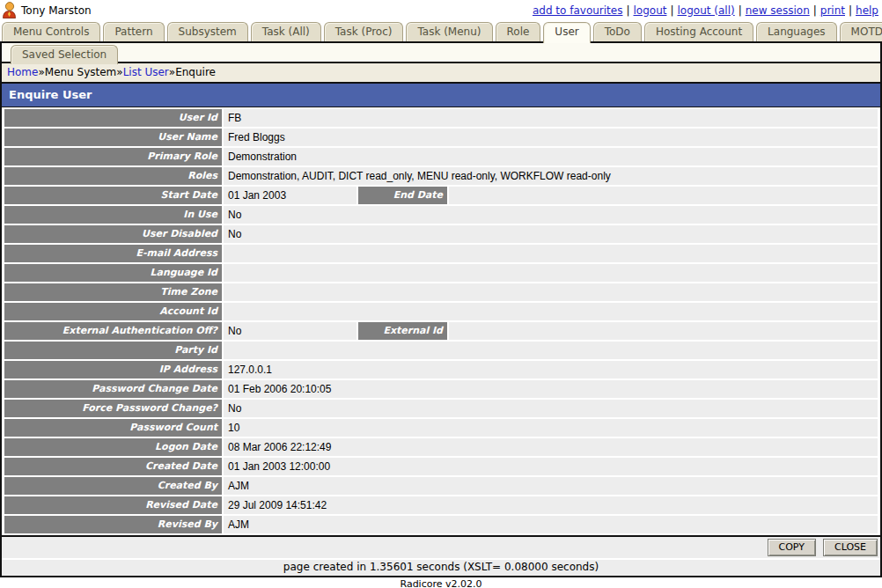  Describe the element at coordinates (551, 234) in the screenshot. I see `field-value-user-disabled: No` at that location.